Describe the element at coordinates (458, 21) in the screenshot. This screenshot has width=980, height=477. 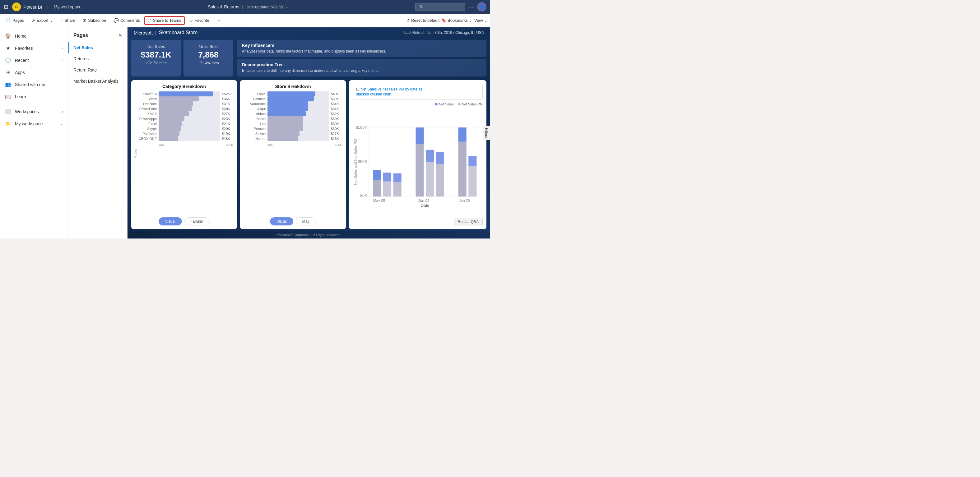
I see `bookmarks-label: Bookmarks` at that location.